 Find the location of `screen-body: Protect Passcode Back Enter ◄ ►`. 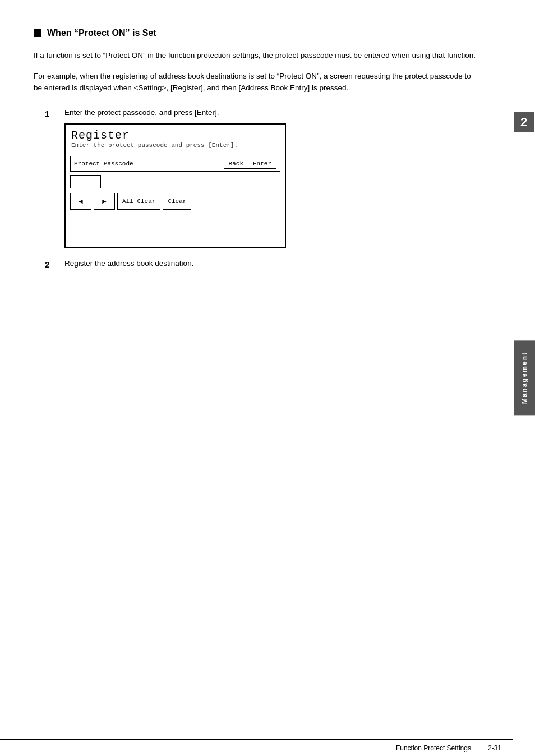

screen-body: Protect Passcode Back Enter ◄ ► is located at coordinates (175, 199).